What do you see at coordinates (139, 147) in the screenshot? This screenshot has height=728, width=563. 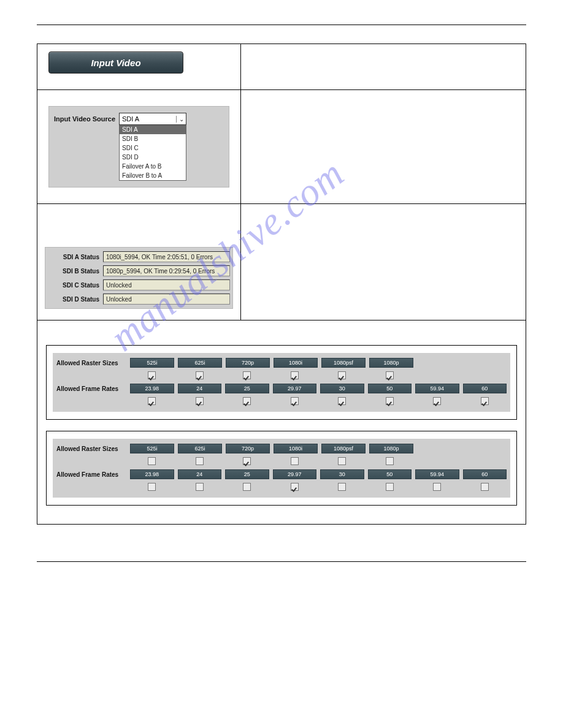 I see `input-video-source-panel: Input Video Source SDI A ⌄ SDI A SDI B S…` at bounding box center [139, 147].